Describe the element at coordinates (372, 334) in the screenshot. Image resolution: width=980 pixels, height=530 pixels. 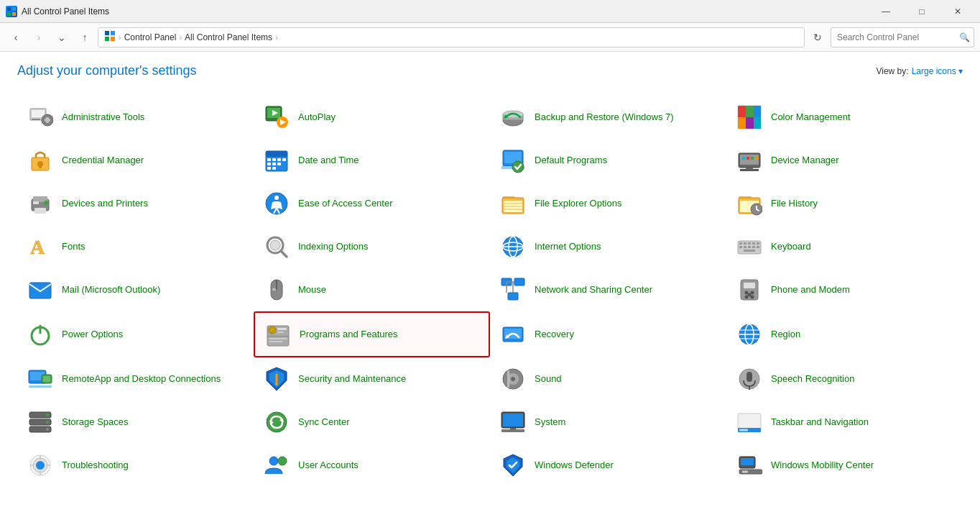
I see `control-item-programs-features: Programs and Features` at that location.